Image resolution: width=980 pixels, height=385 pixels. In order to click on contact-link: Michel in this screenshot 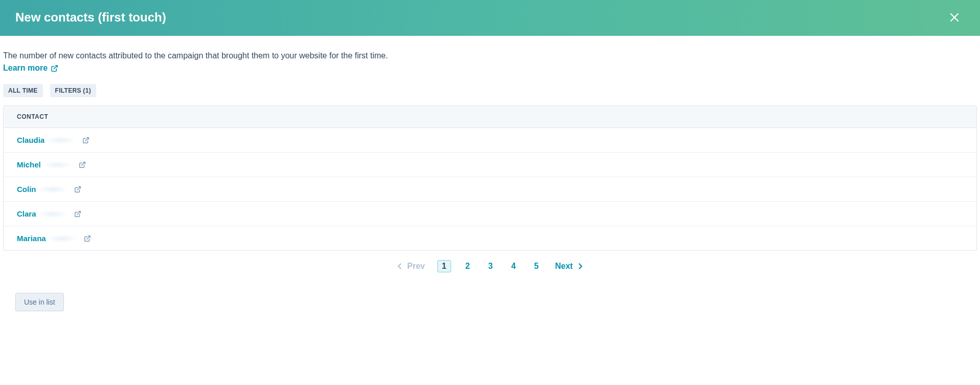, I will do `click(29, 165)`.